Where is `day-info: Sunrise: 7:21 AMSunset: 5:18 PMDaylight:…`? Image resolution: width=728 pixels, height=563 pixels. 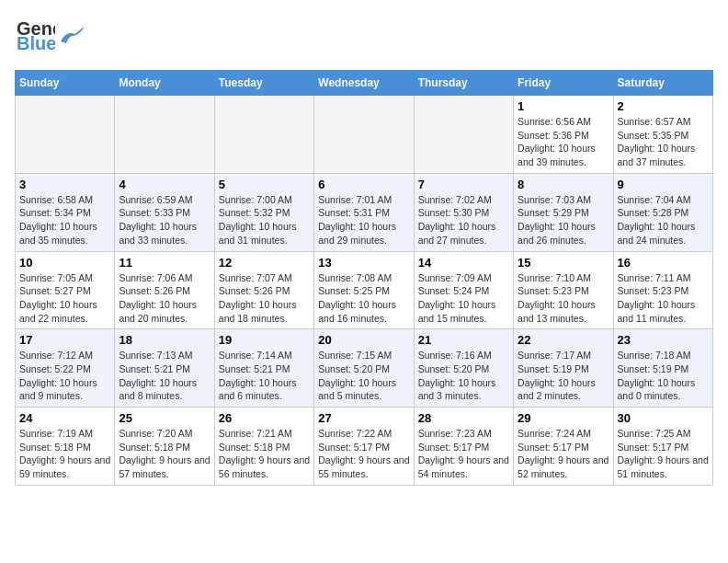
day-info: Sunrise: 7:21 AMSunset: 5:18 PMDaylight:… is located at coordinates (265, 454).